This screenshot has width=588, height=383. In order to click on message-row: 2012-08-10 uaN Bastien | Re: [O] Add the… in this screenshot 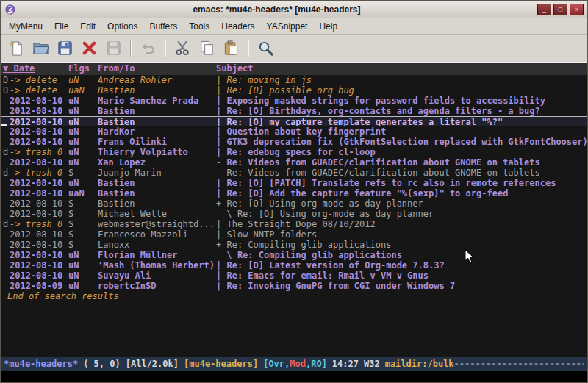, I will do `click(294, 193)`.